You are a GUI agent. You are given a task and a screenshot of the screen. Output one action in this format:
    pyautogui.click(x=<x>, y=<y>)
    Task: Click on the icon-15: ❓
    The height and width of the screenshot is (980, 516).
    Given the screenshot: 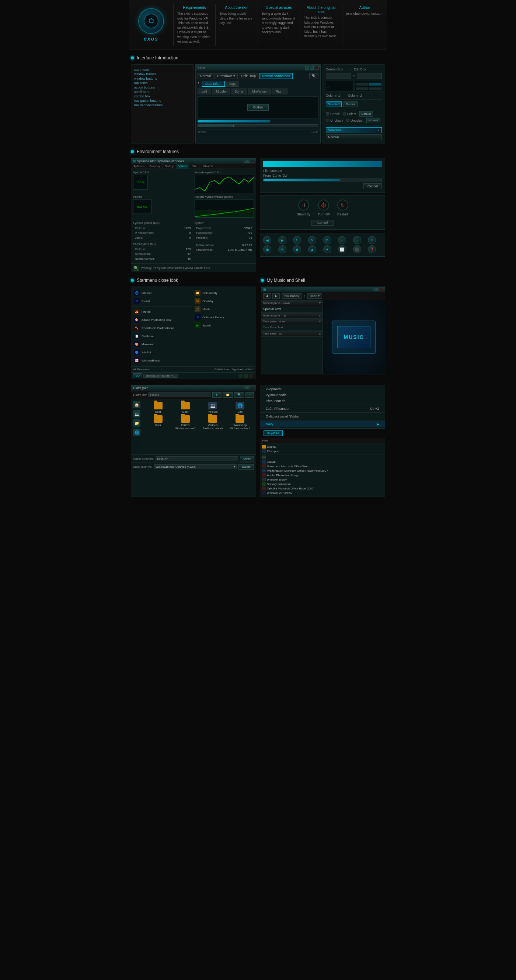 What is the action you would take?
    pyautogui.click(x=372, y=250)
    